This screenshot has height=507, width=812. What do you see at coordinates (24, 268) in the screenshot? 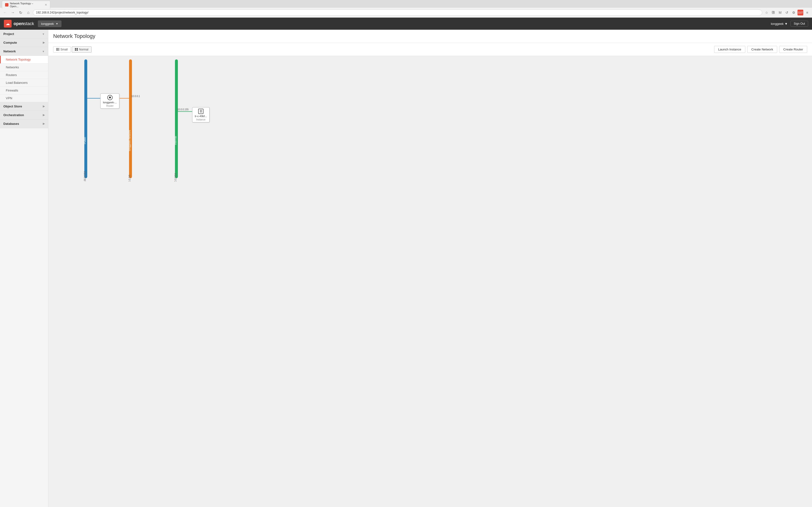
I see `sidebar: Project ▼ Compute ▶ Network ▼ Network To…` at bounding box center [24, 268].